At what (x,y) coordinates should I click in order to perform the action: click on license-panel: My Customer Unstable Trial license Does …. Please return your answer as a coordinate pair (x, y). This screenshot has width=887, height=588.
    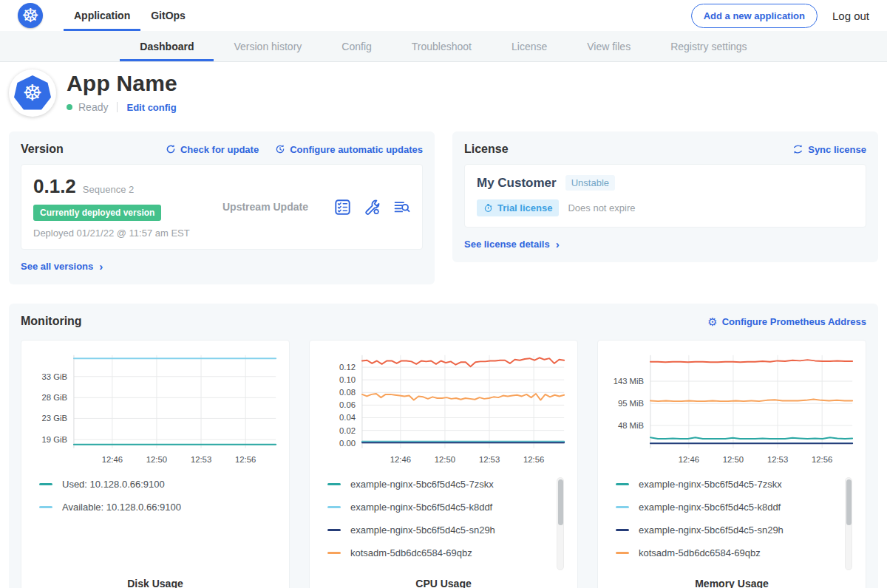
    Looking at the image, I should click on (665, 196).